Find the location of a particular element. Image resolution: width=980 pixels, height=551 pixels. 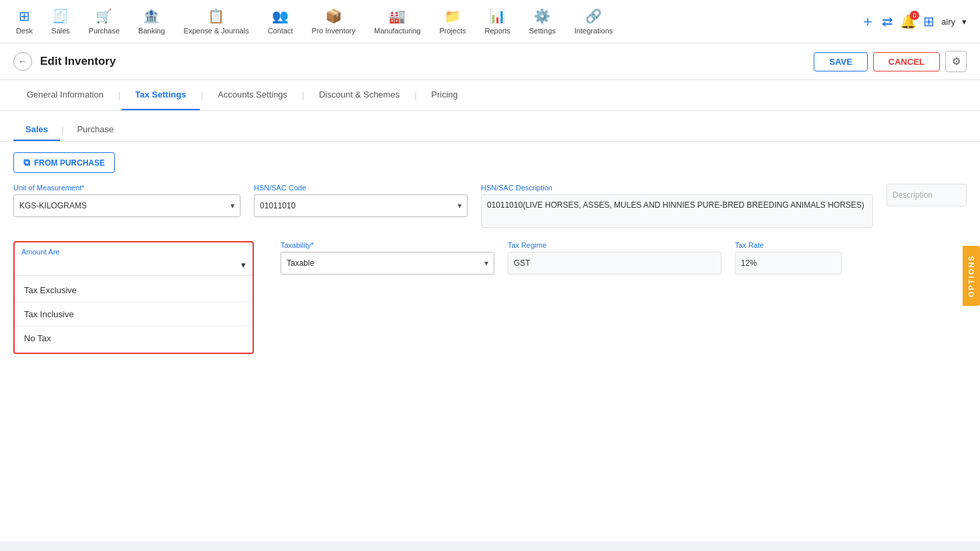

tab-sep-3: | is located at coordinates (303, 95).